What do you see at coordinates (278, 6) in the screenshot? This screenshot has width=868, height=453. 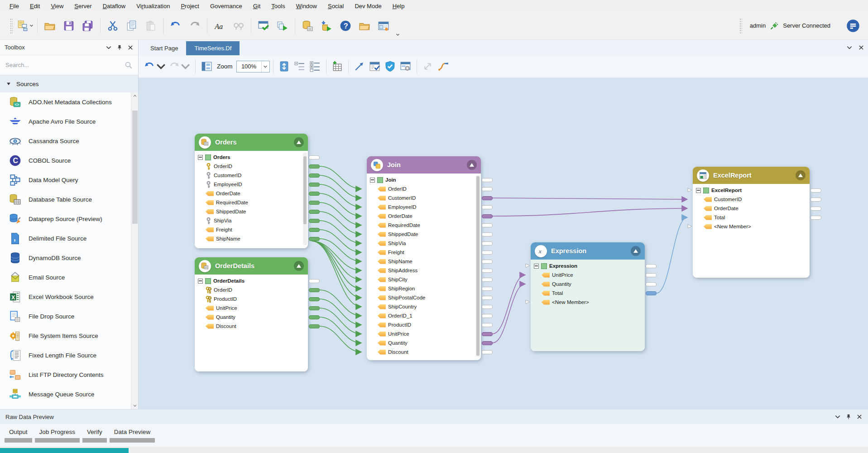 I see `menu-item-tools: Tools` at bounding box center [278, 6].